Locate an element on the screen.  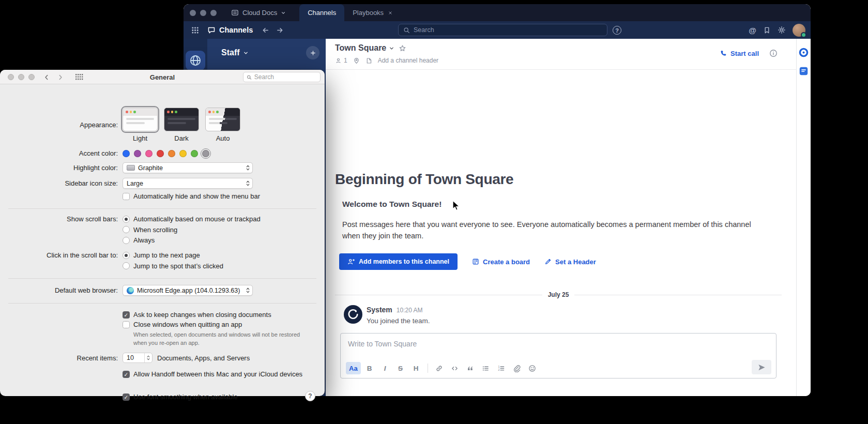
add-channel-button is located at coordinates (313, 53).